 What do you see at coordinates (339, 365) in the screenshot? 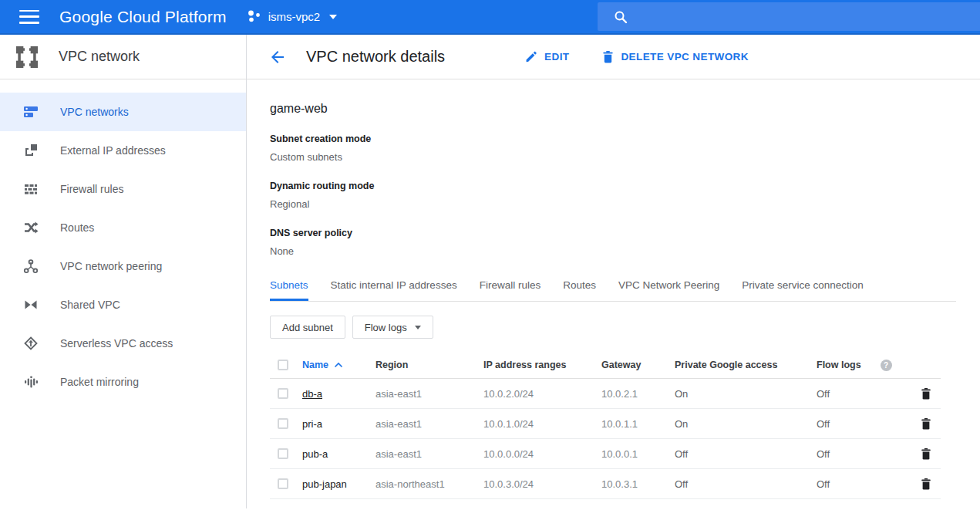
I see `column-header-name: Name` at bounding box center [339, 365].